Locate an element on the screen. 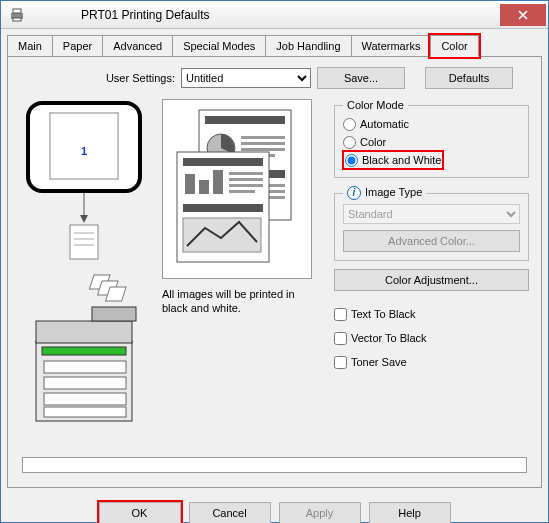 This screenshot has height=523, width=549. color-mode-legend: Color Mode is located at coordinates (376, 105).